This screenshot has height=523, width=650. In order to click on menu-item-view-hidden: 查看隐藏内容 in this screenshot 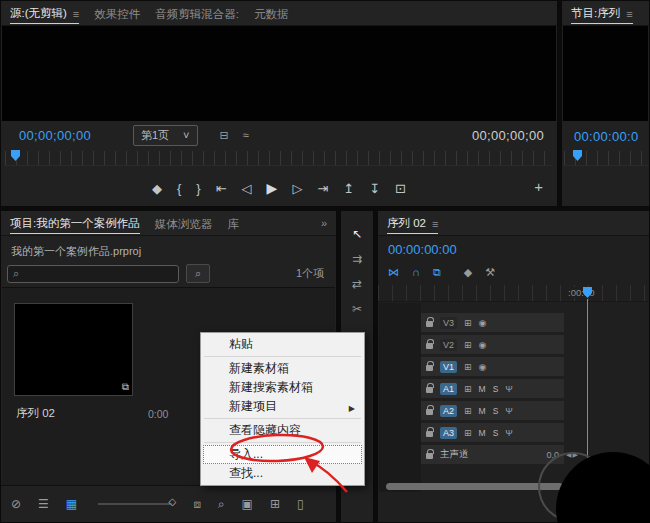, I will do `click(282, 430)`.